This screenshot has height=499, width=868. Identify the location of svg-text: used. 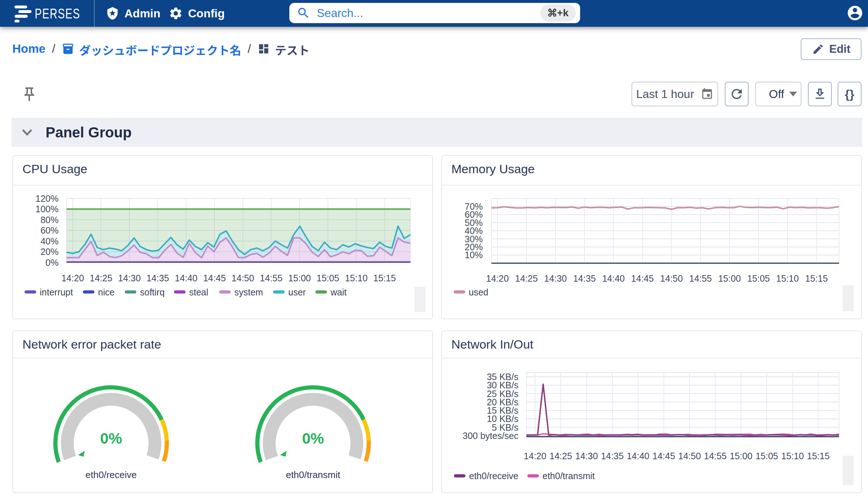
(478, 292).